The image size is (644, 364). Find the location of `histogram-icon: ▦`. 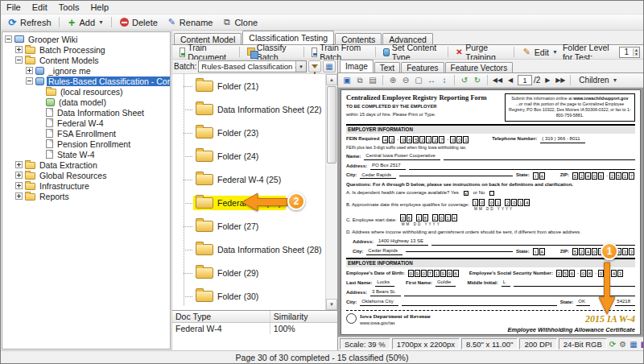

histogram-icon: ▦ is located at coordinates (633, 344).